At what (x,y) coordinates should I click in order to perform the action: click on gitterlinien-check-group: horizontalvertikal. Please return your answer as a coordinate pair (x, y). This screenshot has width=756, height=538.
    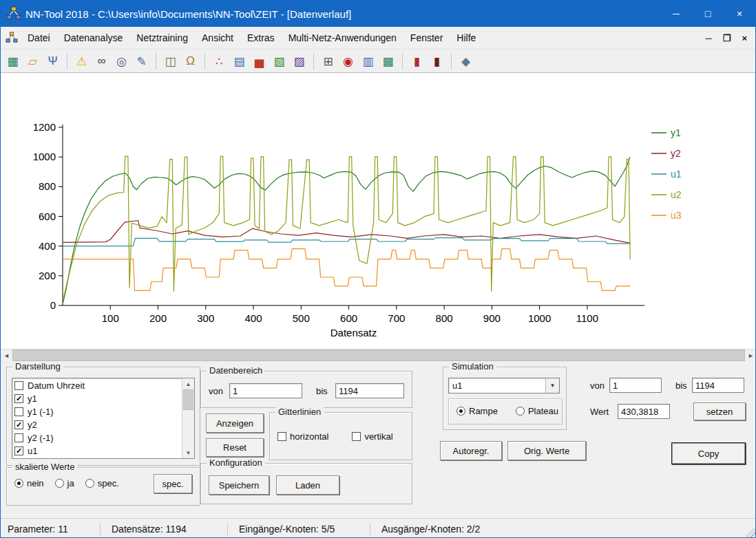
    Looking at the image, I should click on (335, 436).